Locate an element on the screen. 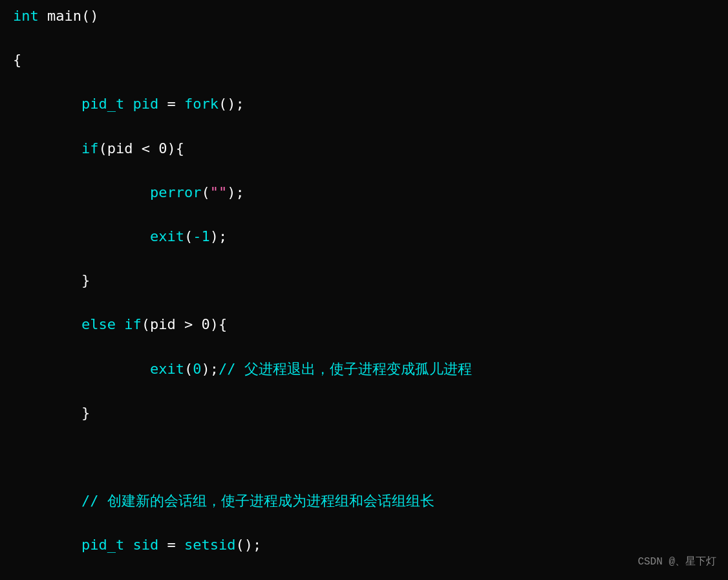 This screenshot has height=580, width=728. watermark: CSDN @、星下灯 is located at coordinates (677, 561).